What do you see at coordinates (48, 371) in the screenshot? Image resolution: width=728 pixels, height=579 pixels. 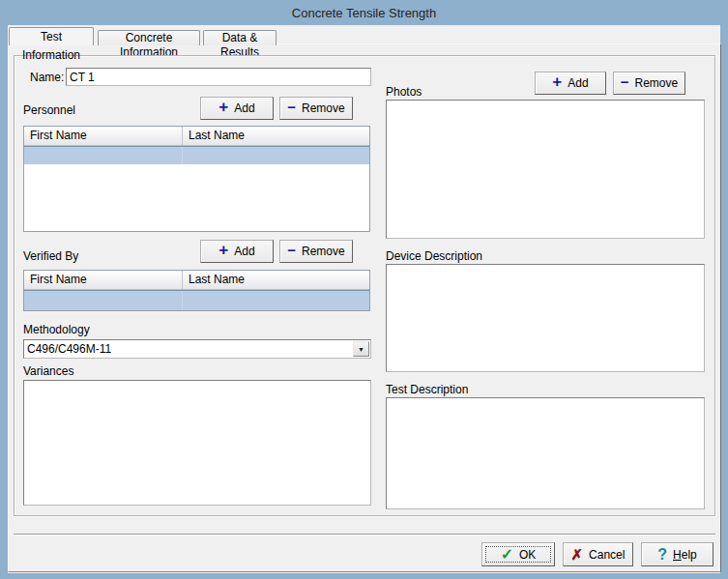 I see `variances-label: Variances` at bounding box center [48, 371].